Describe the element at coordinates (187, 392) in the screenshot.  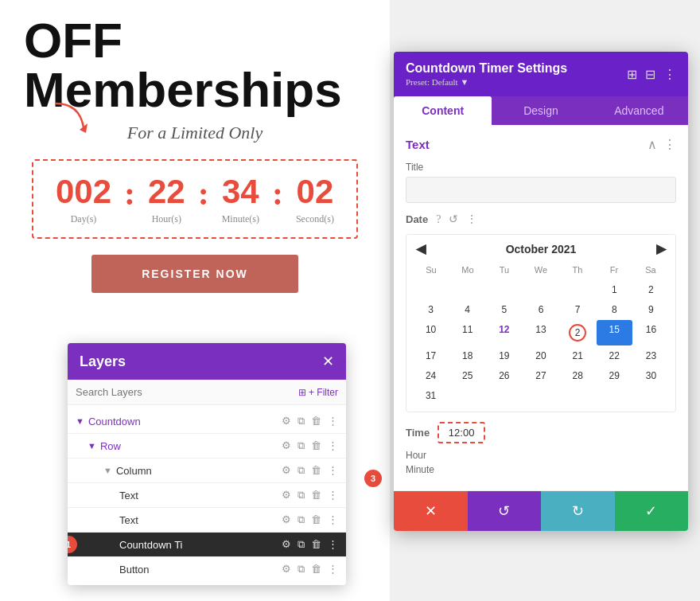
I see `search-input` at that location.